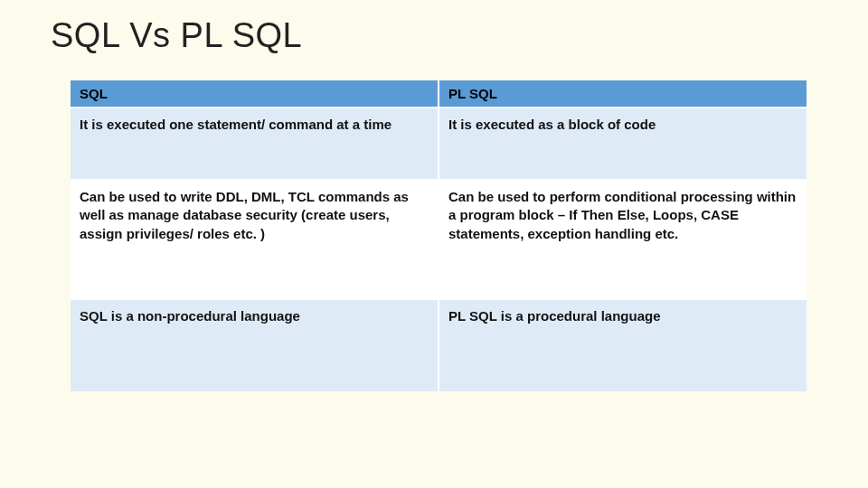 This screenshot has width=868, height=488. What do you see at coordinates (434, 36) in the screenshot?
I see `slide-title: SQL Vs PL SQL` at bounding box center [434, 36].